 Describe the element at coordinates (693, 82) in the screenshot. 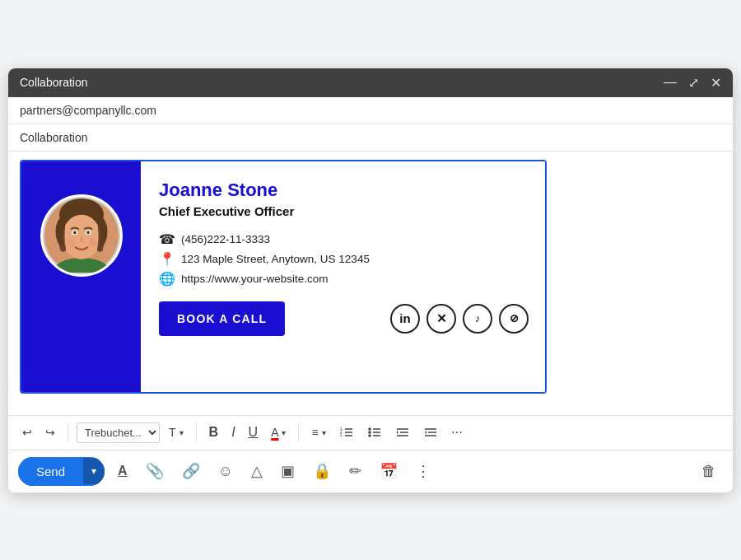

I see `maximize-button: ⤢` at that location.